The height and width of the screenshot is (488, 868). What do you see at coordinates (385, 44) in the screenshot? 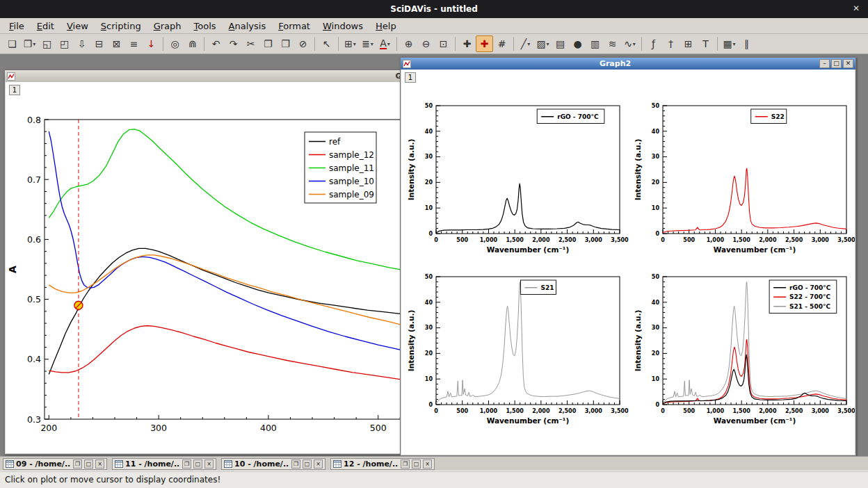
I see `text-format-button: A▾` at bounding box center [385, 44].